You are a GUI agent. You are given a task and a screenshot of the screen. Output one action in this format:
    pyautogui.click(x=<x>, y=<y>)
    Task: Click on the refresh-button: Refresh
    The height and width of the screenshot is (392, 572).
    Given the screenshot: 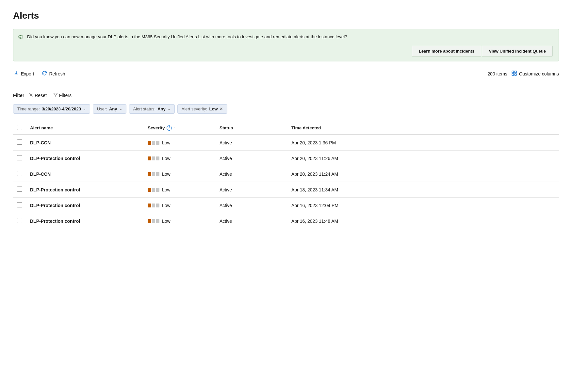 What is the action you would take?
    pyautogui.click(x=54, y=74)
    